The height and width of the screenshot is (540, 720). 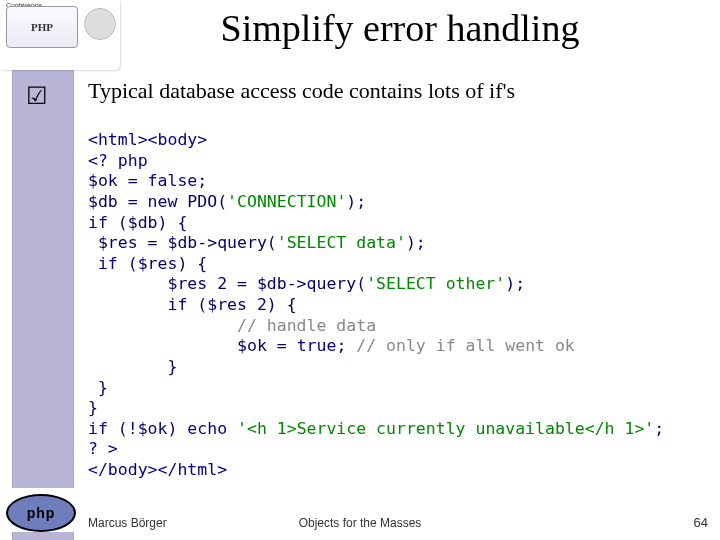 I want to click on code-token: // only if all went ok, so click(x=466, y=346).